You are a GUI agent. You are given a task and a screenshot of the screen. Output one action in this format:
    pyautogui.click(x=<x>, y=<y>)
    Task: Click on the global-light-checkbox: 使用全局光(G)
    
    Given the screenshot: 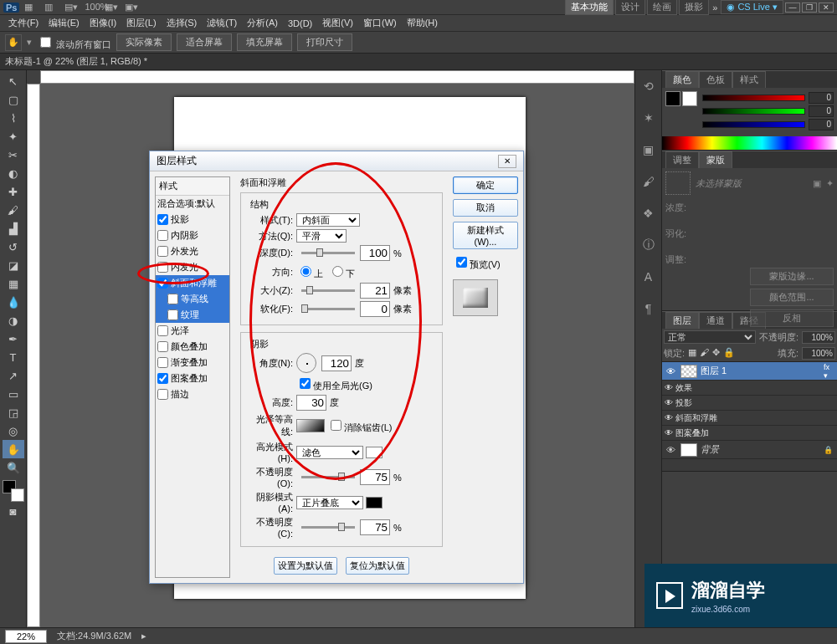 What is the action you would take?
    pyautogui.click(x=335, y=384)
    